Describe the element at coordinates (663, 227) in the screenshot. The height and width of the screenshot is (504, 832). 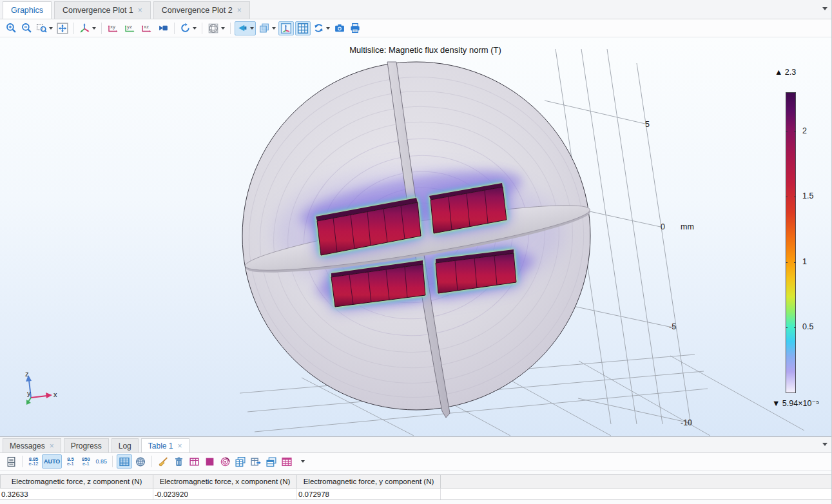
I see `axis-tick-0: 0` at that location.